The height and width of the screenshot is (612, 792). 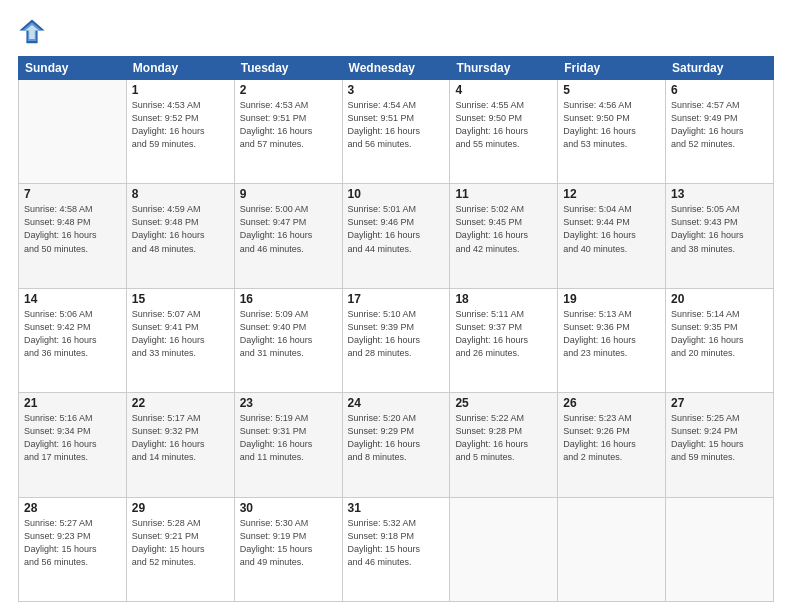 What do you see at coordinates (180, 125) in the screenshot?
I see `day-info: Sunrise: 4:53 AM Sunset: 9:52 PM Dayligh…` at bounding box center [180, 125].